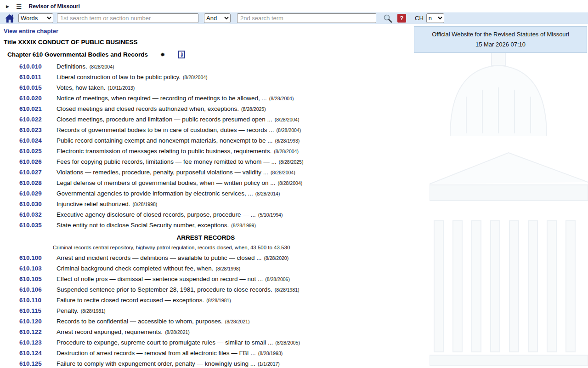  What do you see at coordinates (7, 6) in the screenshot?
I see `expand-arrow-icon: ▶` at bounding box center [7, 6].